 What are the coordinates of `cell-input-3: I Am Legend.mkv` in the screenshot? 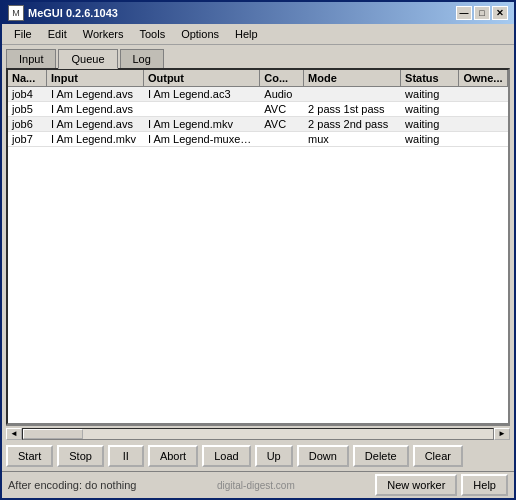 It's located at (96, 139).